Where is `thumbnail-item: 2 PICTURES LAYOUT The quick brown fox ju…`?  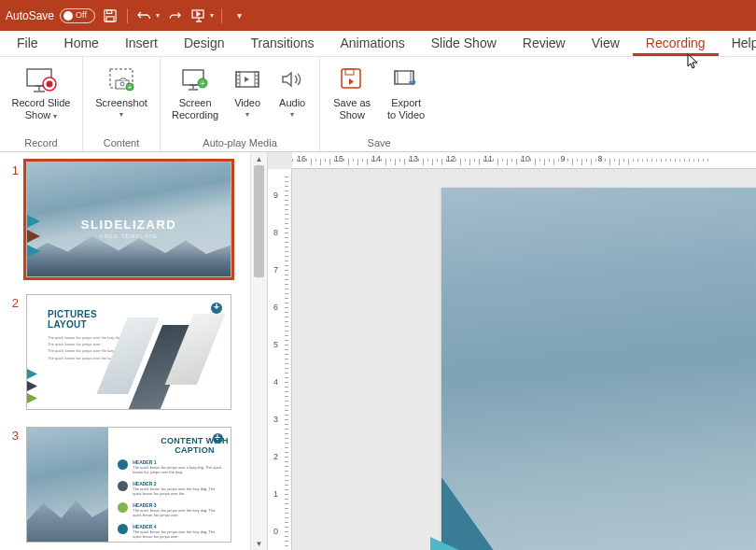
thumbnail-item: 2 PICTURES LAYOUT The quick brown fox ju… is located at coordinates (129, 352).